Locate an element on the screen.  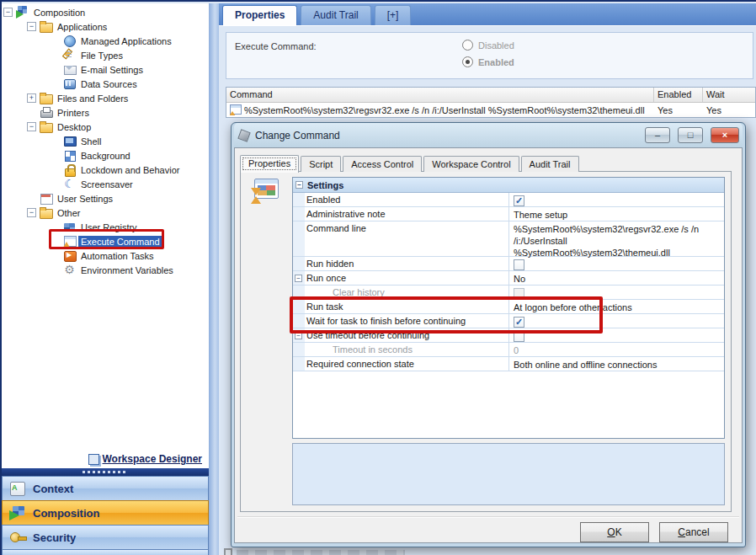
run-hidden-checkbox is located at coordinates (519, 264).